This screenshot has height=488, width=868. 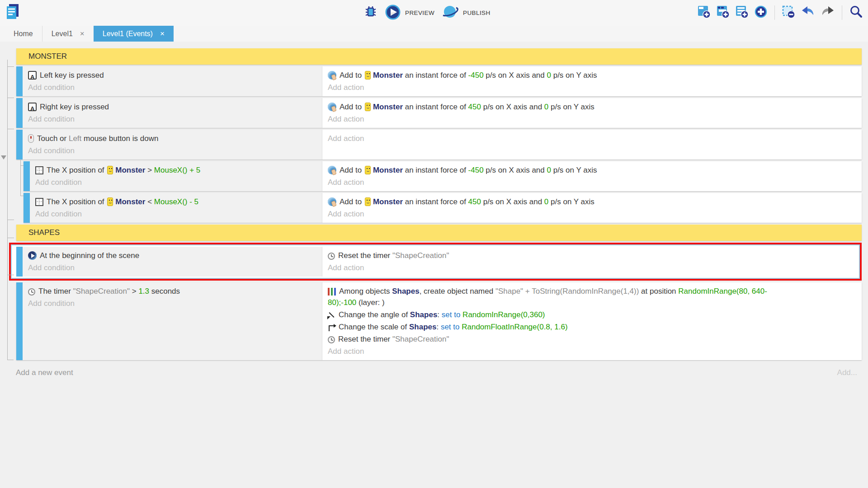 What do you see at coordinates (176, 176) in the screenshot?
I see `conditions-cell: The X position of Monster > MouseX() + 5…` at bounding box center [176, 176].